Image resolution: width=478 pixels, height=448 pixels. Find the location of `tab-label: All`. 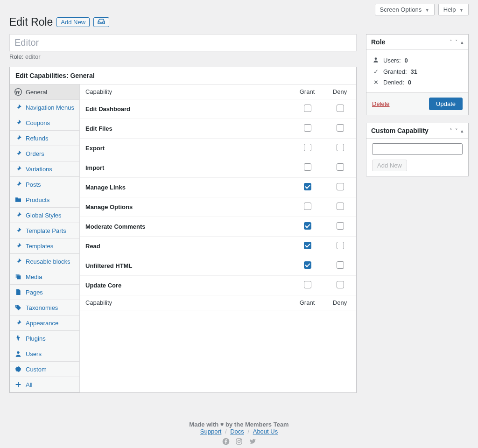

tab-label: All is located at coordinates (29, 385).